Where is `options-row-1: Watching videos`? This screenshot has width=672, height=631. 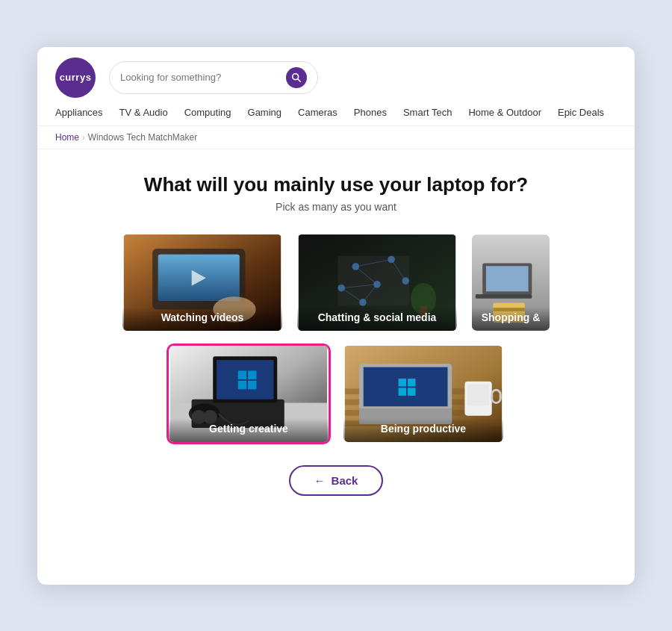
options-row-1: Watching videos is located at coordinates (336, 282).